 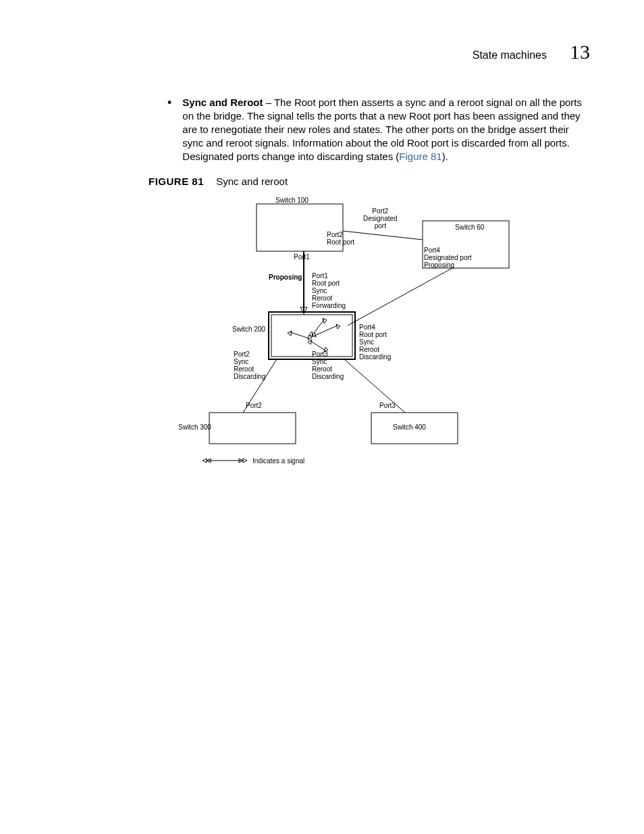 What do you see at coordinates (254, 405) in the screenshot?
I see `label-port2-btm: Port2` at bounding box center [254, 405].